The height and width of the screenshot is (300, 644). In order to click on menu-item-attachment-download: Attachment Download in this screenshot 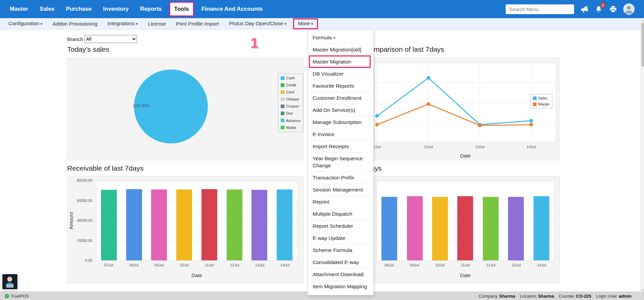, I will do `click(340, 274)`.